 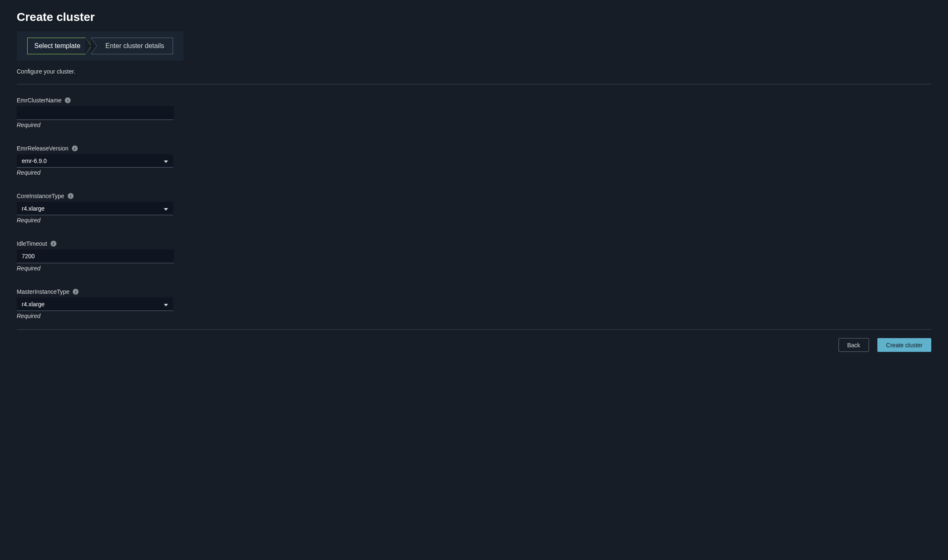 I want to click on create-cluster-button: Create cluster, so click(x=905, y=345).